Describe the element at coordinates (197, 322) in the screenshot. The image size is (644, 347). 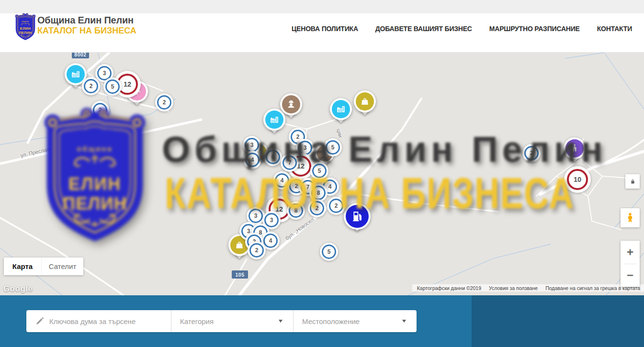
I see `category-select-value: Категория` at that location.